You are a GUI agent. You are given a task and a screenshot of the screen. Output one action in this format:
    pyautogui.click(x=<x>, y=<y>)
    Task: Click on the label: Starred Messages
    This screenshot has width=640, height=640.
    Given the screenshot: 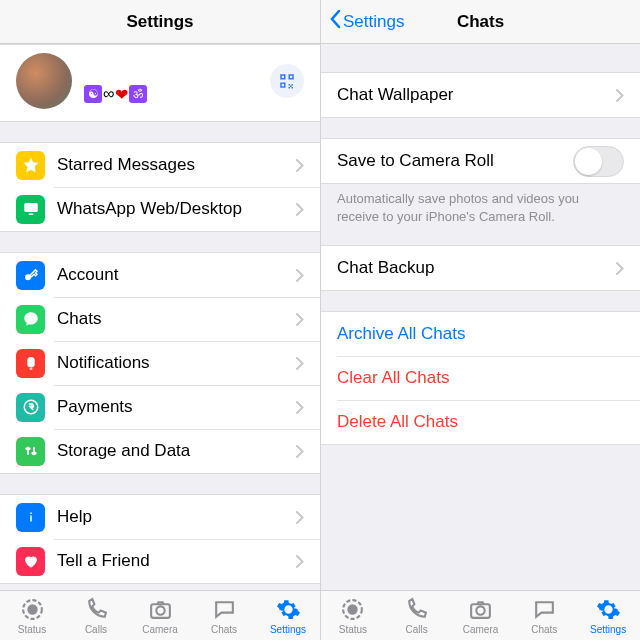 What is the action you would take?
    pyautogui.click(x=176, y=165)
    